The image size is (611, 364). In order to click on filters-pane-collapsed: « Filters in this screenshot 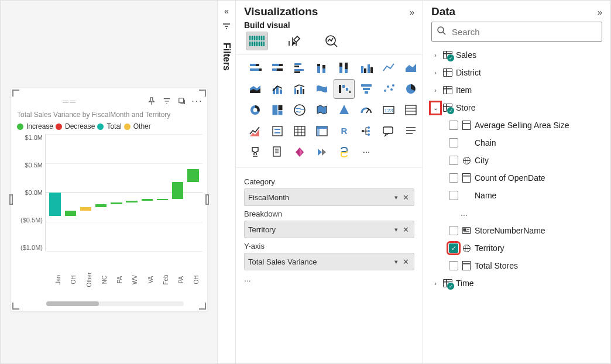, I will do `click(226, 182)`.